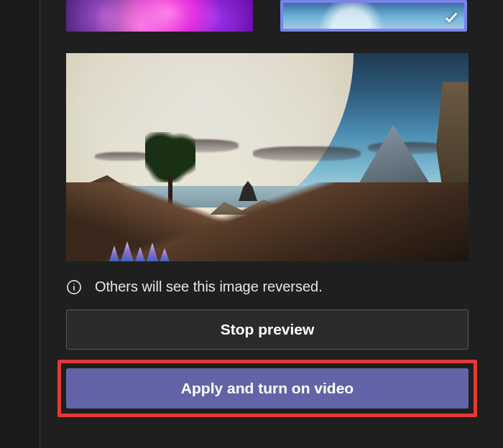 This screenshot has width=503, height=448. I want to click on stop-preview-label: Stop preview, so click(267, 330).